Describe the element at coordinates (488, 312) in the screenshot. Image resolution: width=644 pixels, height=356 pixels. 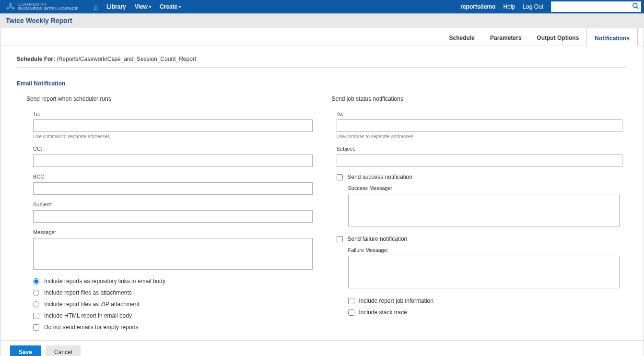
I see `opt-row-stack: Include stack trace` at that location.